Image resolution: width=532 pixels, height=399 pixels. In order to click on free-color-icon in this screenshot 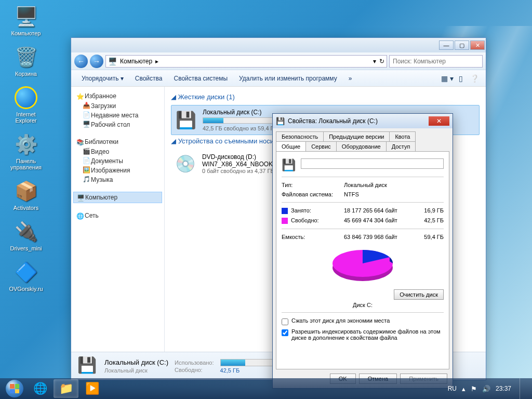, I will do `click(285, 221)`.